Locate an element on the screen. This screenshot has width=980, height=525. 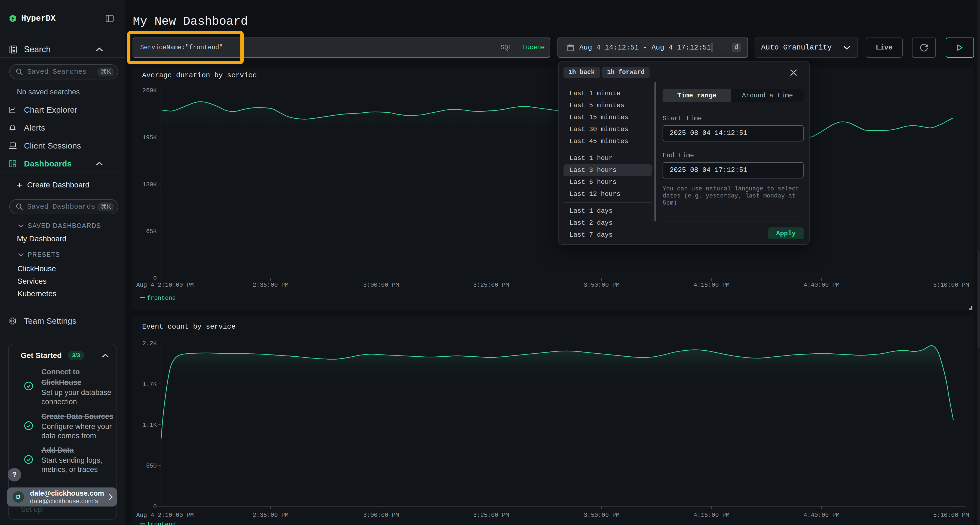
svg-text: Average duration by service is located at coordinates (199, 75).